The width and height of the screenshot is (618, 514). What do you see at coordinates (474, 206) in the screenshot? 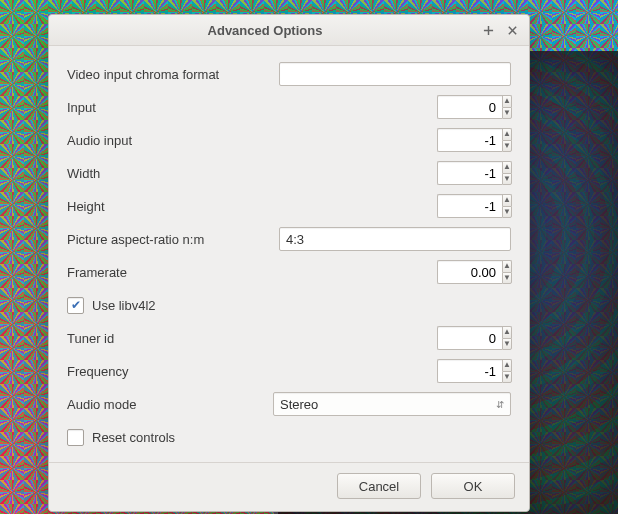
I see `height-stepper: ▲ ▼` at bounding box center [474, 206].